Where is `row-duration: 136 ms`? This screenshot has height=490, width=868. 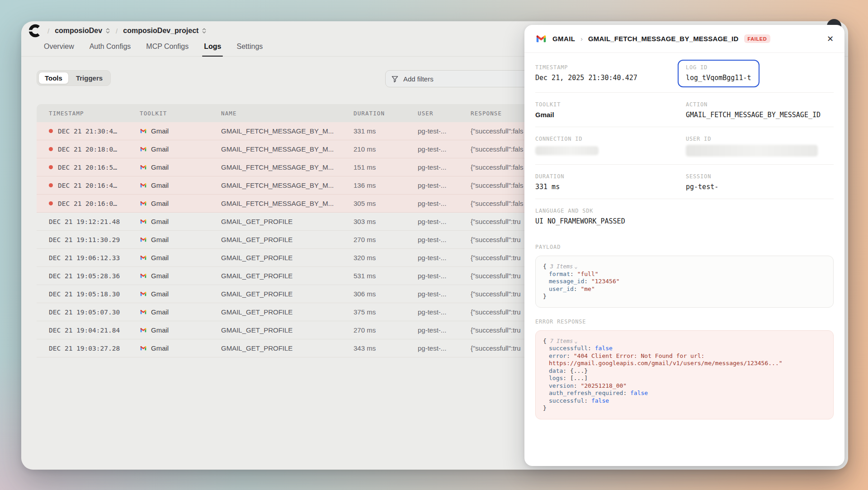
row-duration: 136 ms is located at coordinates (386, 186).